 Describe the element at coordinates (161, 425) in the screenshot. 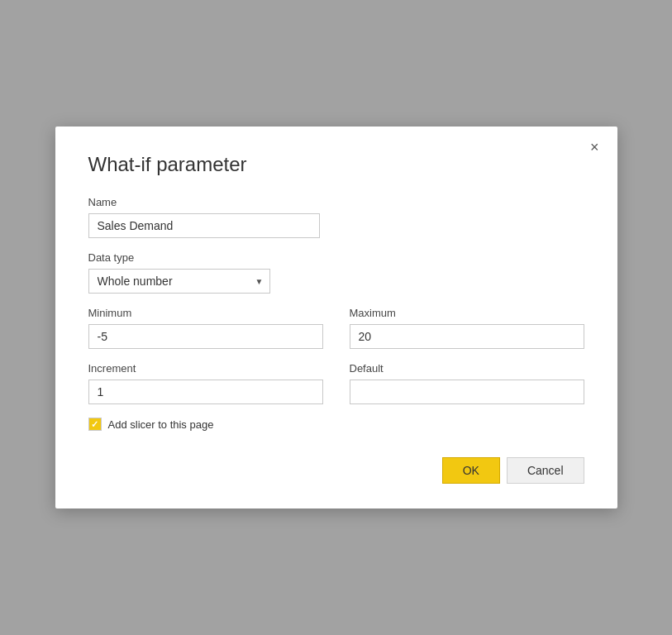

I see `add-slicer-label: Add slicer to this page` at that location.